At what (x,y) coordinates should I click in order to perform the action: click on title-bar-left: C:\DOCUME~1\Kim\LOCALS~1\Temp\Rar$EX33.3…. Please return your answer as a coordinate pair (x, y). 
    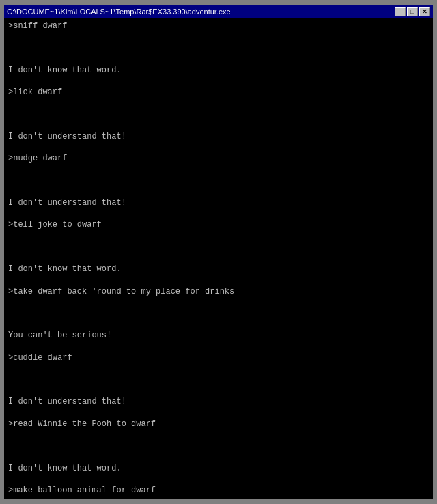
    Looking at the image, I should click on (119, 12).